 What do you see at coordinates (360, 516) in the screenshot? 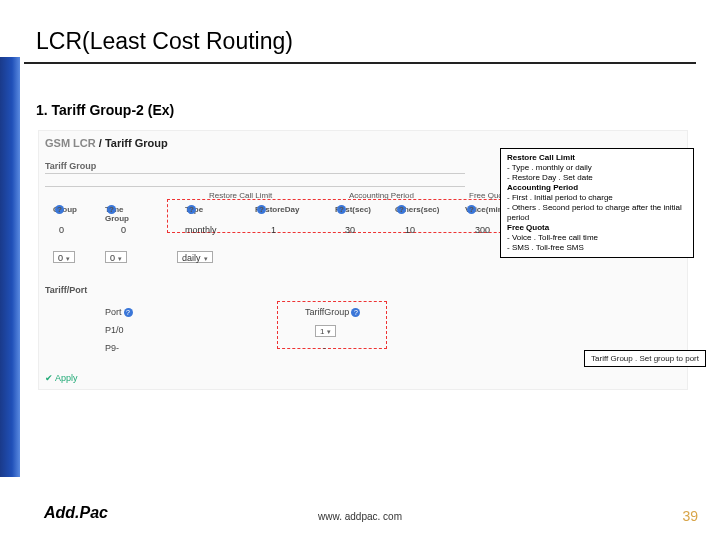
I see `footer-url: www. addpac. com` at bounding box center [360, 516].